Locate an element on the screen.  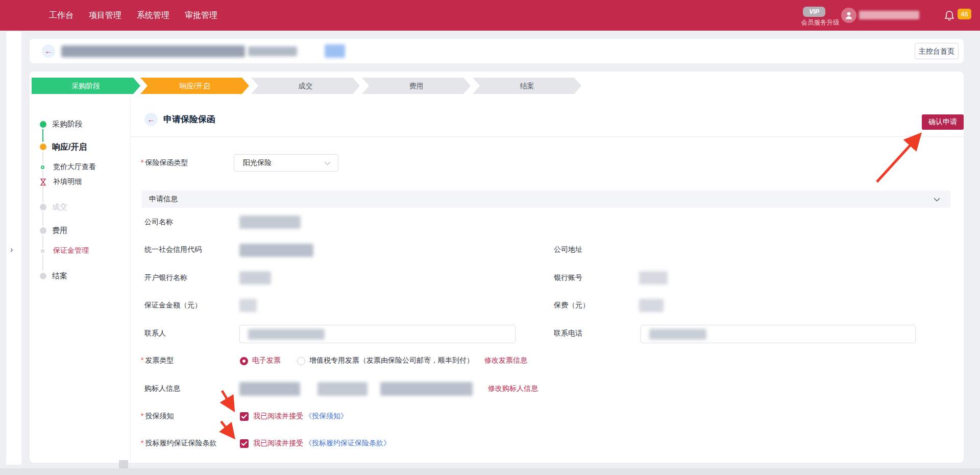
sidebar-item-fees: 费用 is located at coordinates (60, 231).